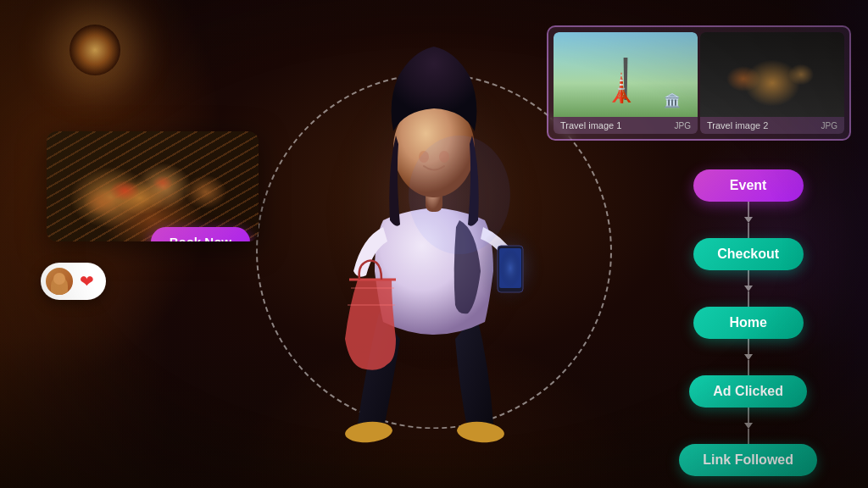  What do you see at coordinates (748, 323) in the screenshot?
I see `event-node-home: Home` at bounding box center [748, 323].